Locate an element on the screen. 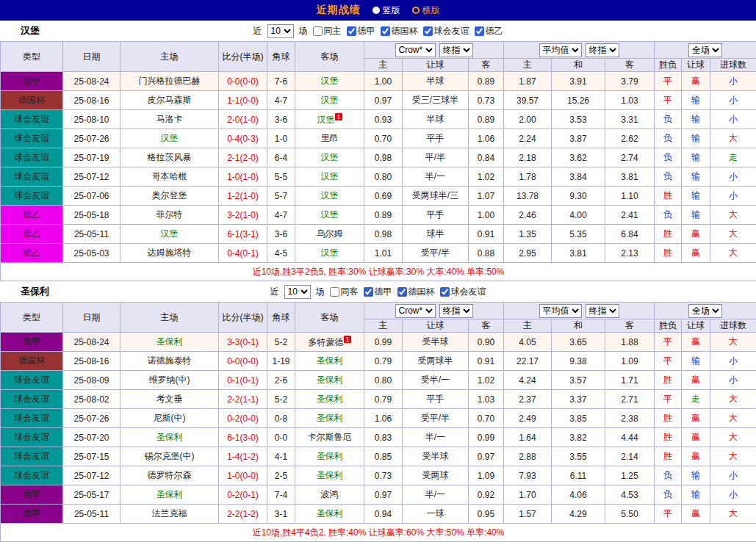 Image resolution: width=756 pixels, height=542 pixels. home-team: 门兴格拉德巴赫 is located at coordinates (170, 82).